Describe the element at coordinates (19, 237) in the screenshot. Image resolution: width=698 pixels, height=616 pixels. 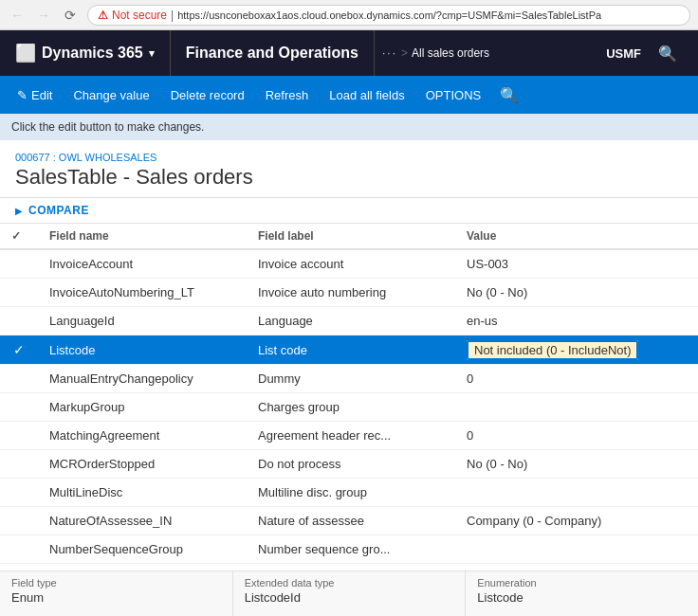
I see `col-check: ✓` at that location.